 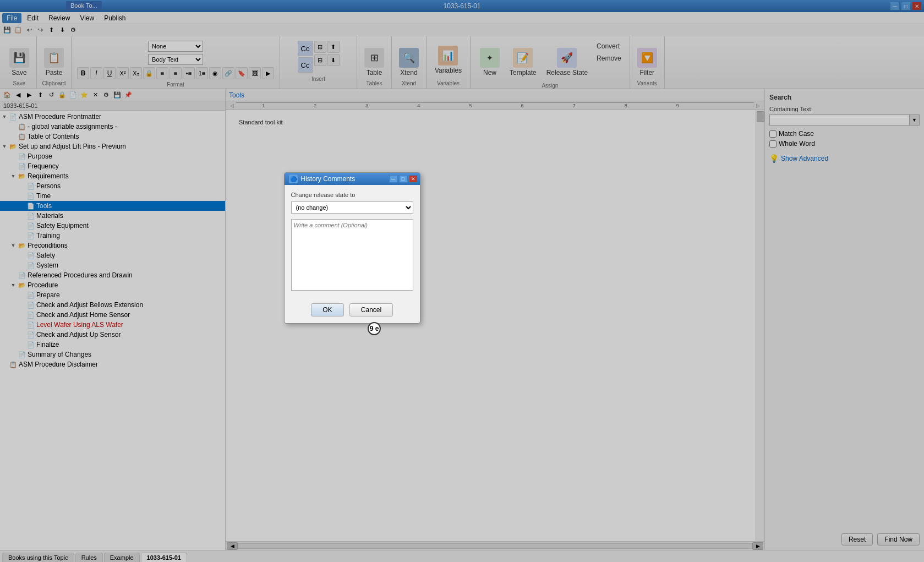 What do you see at coordinates (352, 248) in the screenshot?
I see `history-comments-dialog: 🔵 History Comments ─ □ ✕ Change release …` at bounding box center [352, 248].